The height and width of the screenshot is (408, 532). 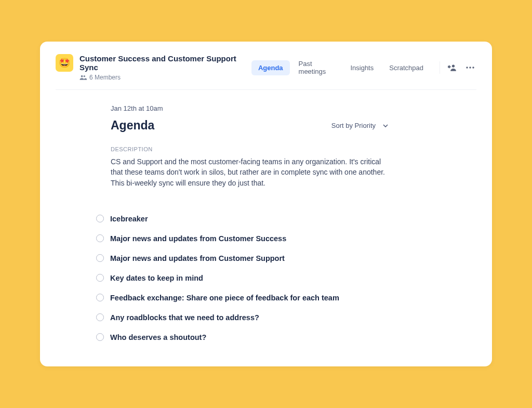 What do you see at coordinates (453, 68) in the screenshot?
I see `add-member-icon` at bounding box center [453, 68].